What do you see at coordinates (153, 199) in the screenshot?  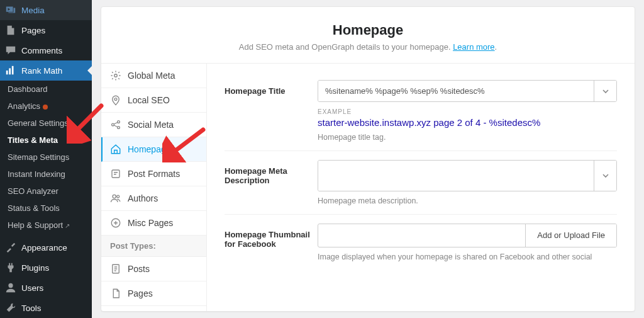 I see `tab-authors: Authors` at bounding box center [153, 199].